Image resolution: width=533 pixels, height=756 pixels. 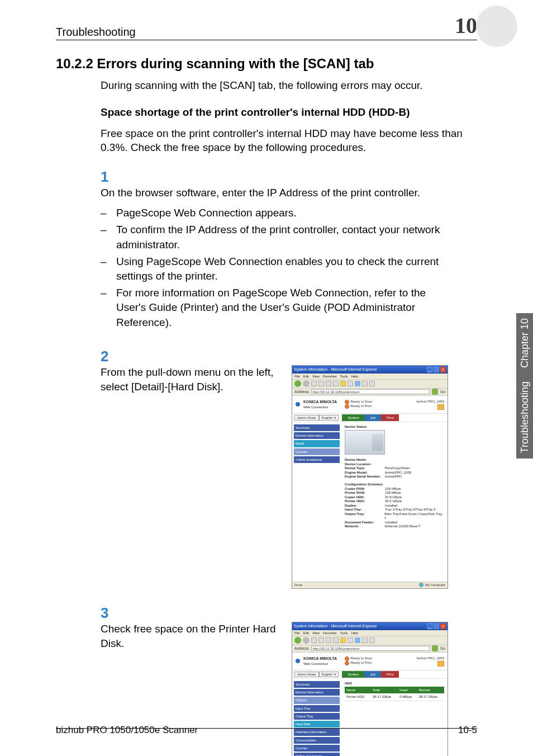 I want to click on brand-sub: Web Connection, so click(x=320, y=407).